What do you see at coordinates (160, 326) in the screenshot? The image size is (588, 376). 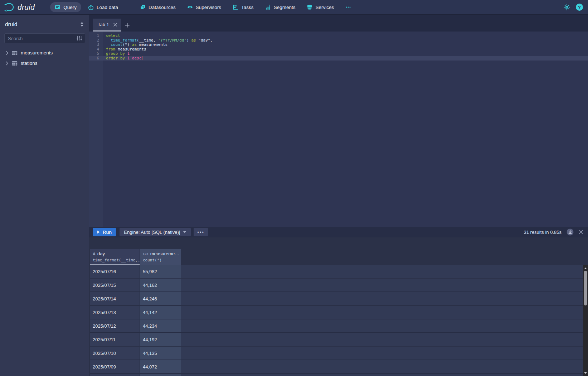 I see `cell-measurements: 44,234` at bounding box center [160, 326].